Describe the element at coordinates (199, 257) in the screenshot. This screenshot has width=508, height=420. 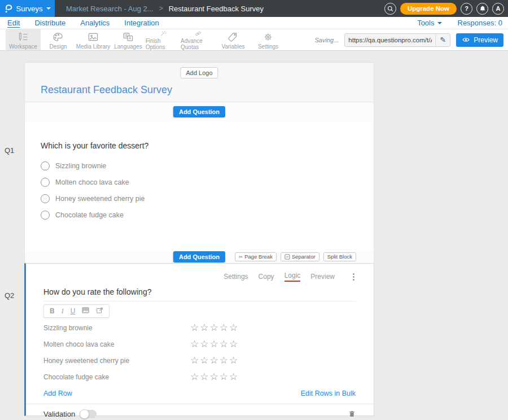
I see `add-question-button-bottom: Add Question` at that location.